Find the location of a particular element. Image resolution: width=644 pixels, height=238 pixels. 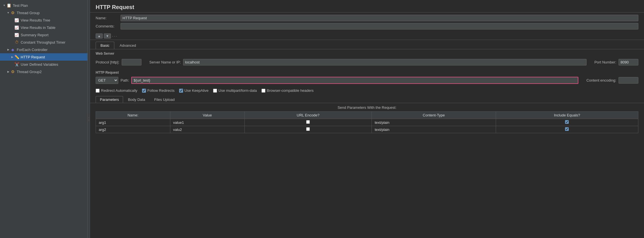

param-name-1: arg2 is located at coordinates (133, 130).